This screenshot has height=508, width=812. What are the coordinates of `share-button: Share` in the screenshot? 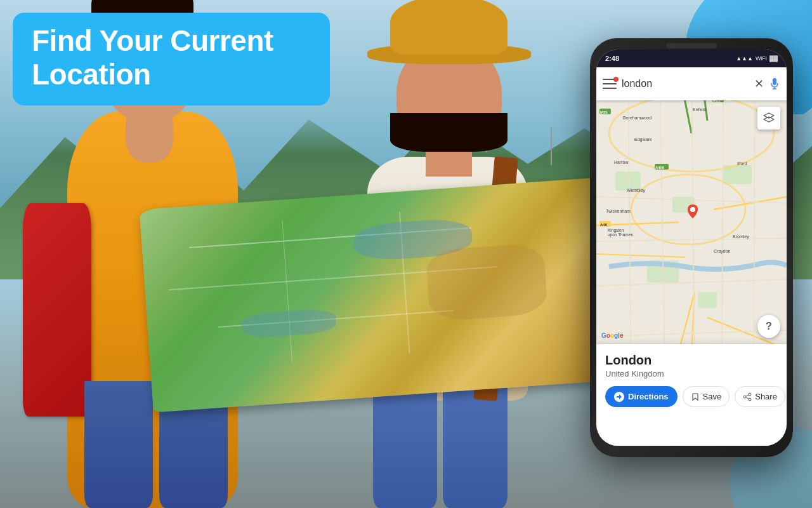 It's located at (760, 396).